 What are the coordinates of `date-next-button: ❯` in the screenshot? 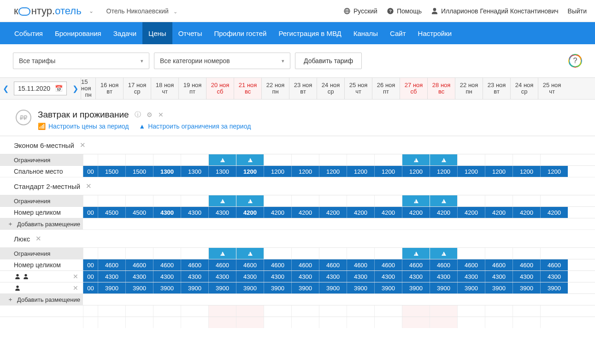 It's located at (75, 88).